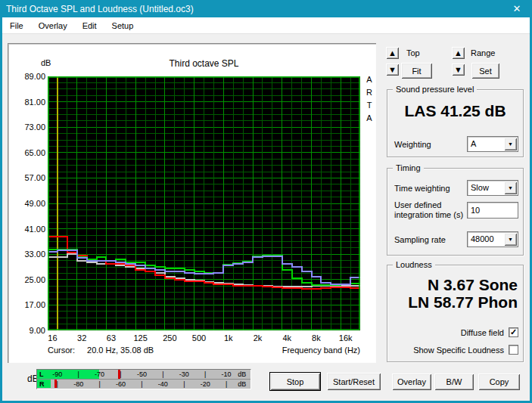  What do you see at coordinates (61, 350) in the screenshot?
I see `cursor-label: Cursor:` at bounding box center [61, 350].